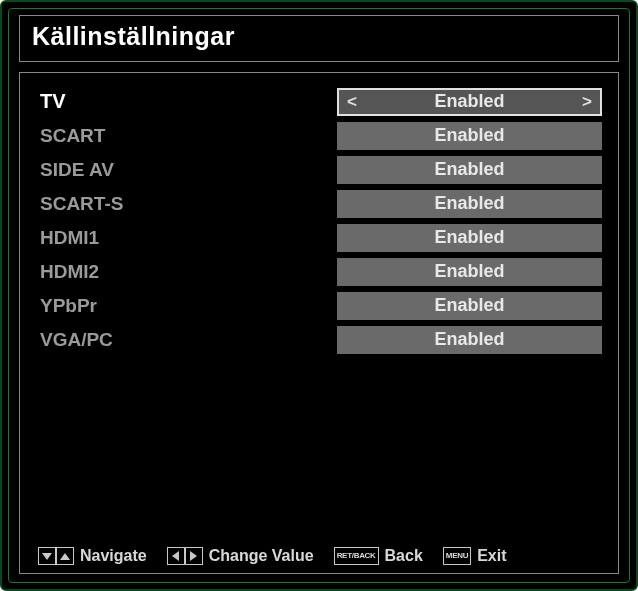  Describe the element at coordinates (352, 102) in the screenshot. I see `chevron-left-icon: <` at that location.